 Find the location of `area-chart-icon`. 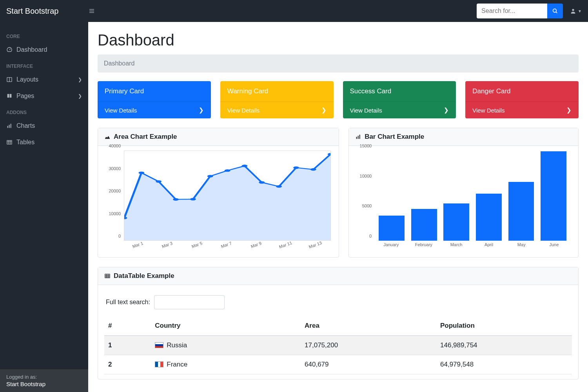

area-chart-icon is located at coordinates (107, 137).